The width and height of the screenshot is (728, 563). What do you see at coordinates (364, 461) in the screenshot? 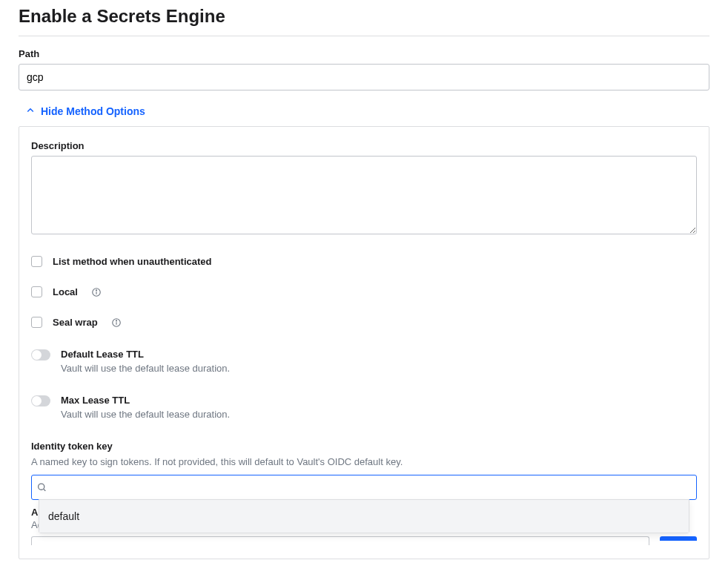
I see `identity-token-key-help: A named key to sign tokens. If not provi…` at bounding box center [364, 461].